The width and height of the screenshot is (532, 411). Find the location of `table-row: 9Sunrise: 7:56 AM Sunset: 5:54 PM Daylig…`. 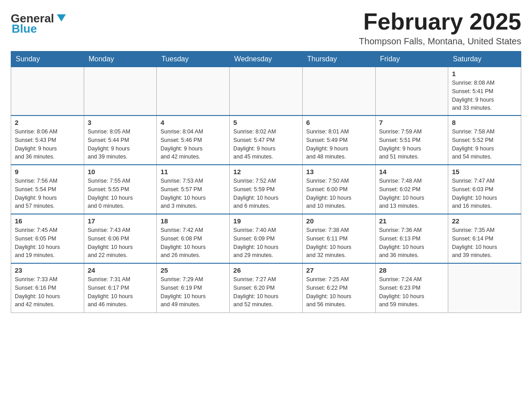

table-row: 9Sunrise: 7:56 AM Sunset: 5:54 PM Daylig… is located at coordinates (47, 189).